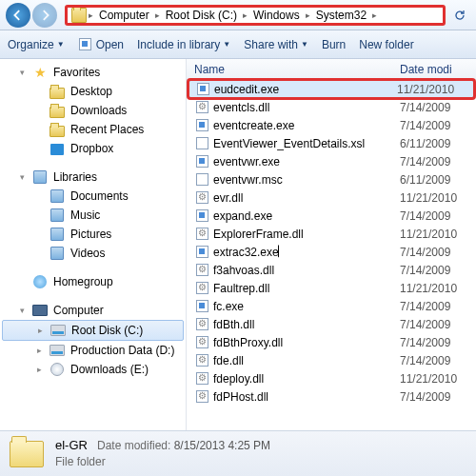 Image resolution: width=476 pixels, height=476 pixels. Describe the element at coordinates (93, 149) in the screenshot. I see `tree-item: Dropbox` at that location.